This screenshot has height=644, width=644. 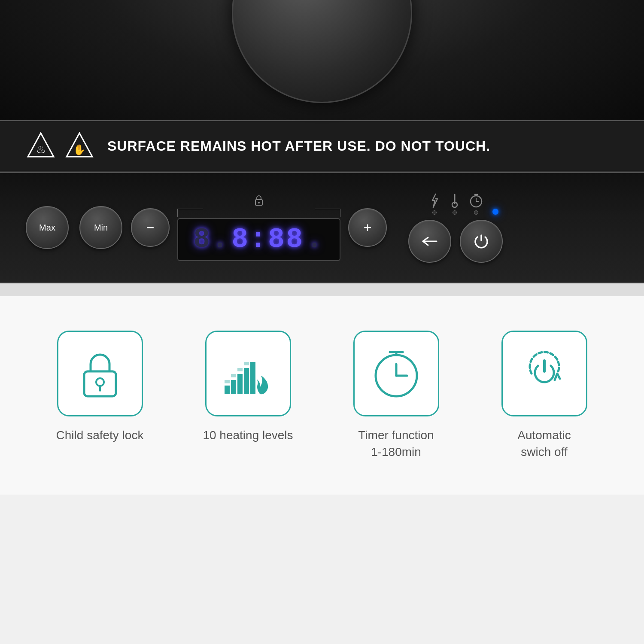 I want to click on heating-levels-label: 10 heating levels, so click(x=248, y=435).